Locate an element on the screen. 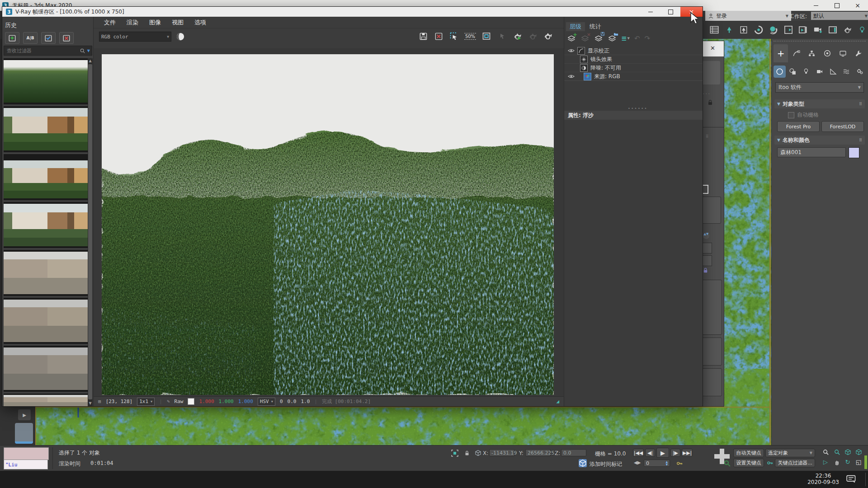 The height and width of the screenshot is (488, 868). stop-render-button is located at coordinates (548, 36).